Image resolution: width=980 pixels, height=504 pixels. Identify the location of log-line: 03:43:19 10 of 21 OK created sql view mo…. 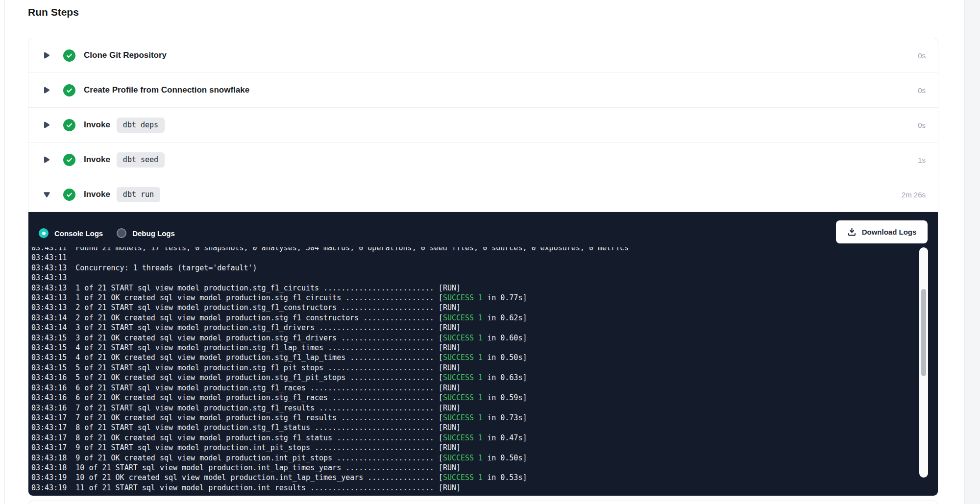
(473, 478).